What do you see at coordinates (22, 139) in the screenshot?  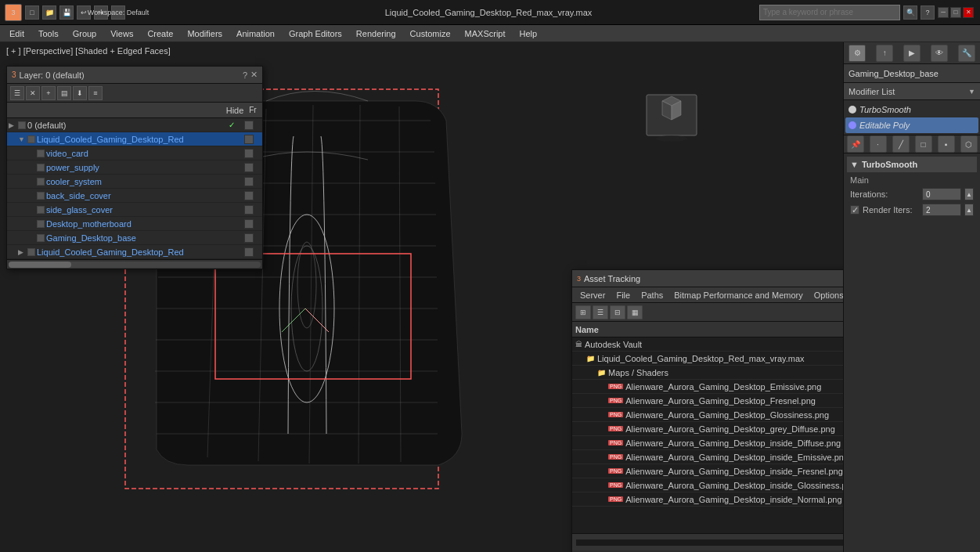 I see `layer-expand-icon: ▼` at bounding box center [22, 139].